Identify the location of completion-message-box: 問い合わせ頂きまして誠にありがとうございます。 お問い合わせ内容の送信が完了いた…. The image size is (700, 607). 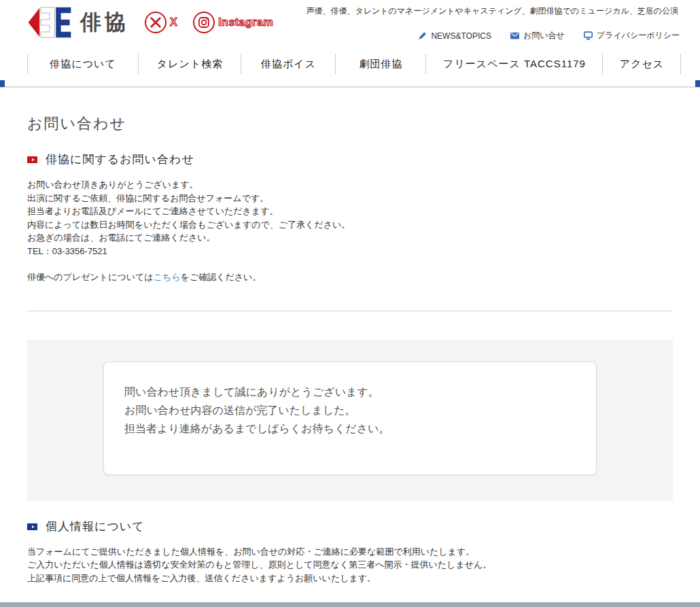
(350, 419).